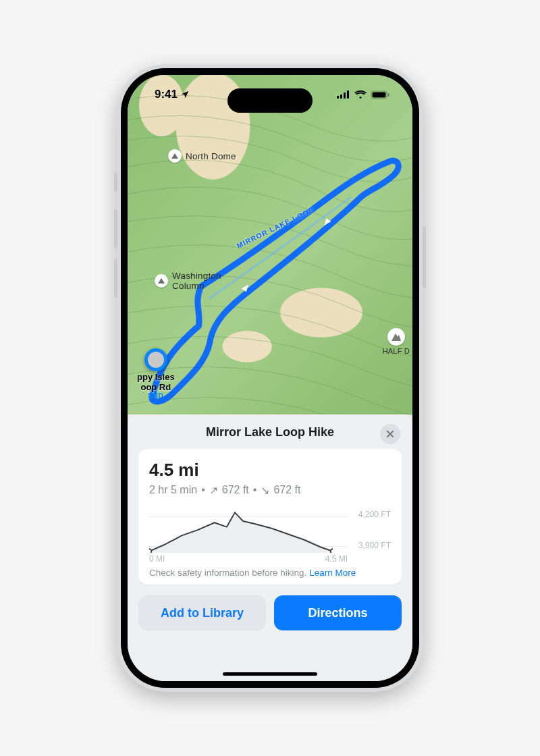 This screenshot has width=540, height=756. What do you see at coordinates (375, 545) in the screenshot?
I see `elev-y-bottom: 3,900 FT` at bounding box center [375, 545].